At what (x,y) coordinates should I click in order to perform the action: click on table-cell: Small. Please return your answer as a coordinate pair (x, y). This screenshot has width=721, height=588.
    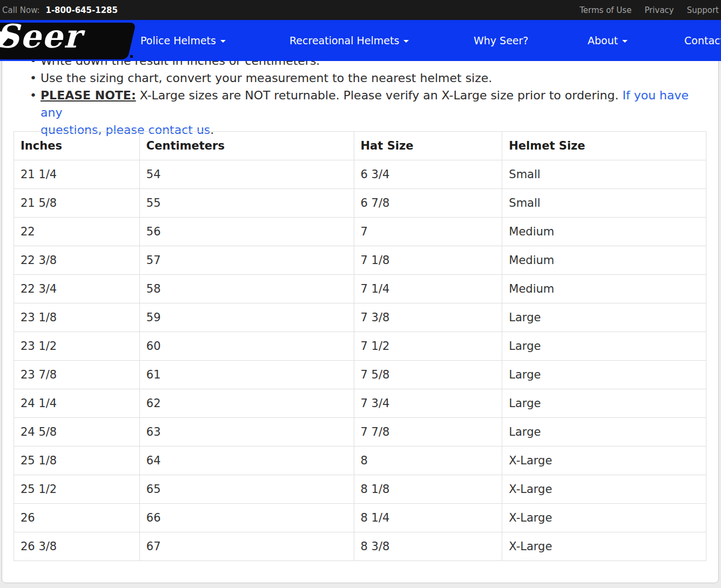
    Looking at the image, I should click on (604, 203).